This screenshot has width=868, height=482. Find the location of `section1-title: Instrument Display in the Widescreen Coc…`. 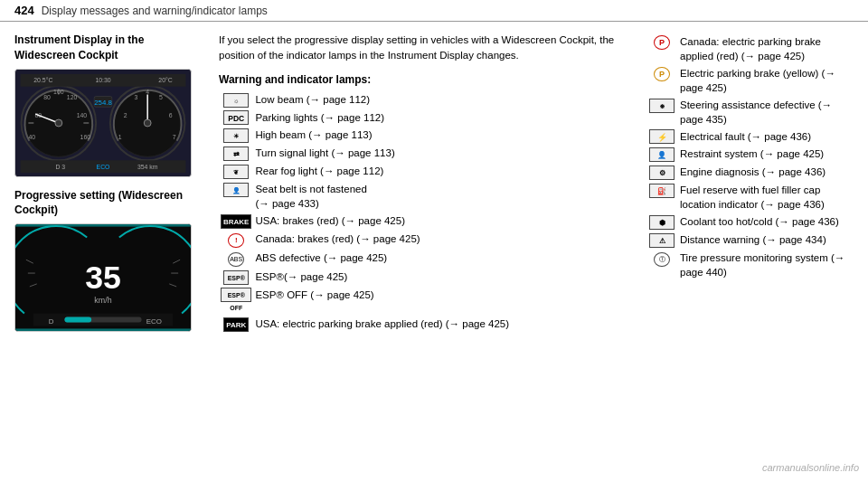

section1-title: Instrument Display in the Widescreen Coc… is located at coordinates (109, 48).